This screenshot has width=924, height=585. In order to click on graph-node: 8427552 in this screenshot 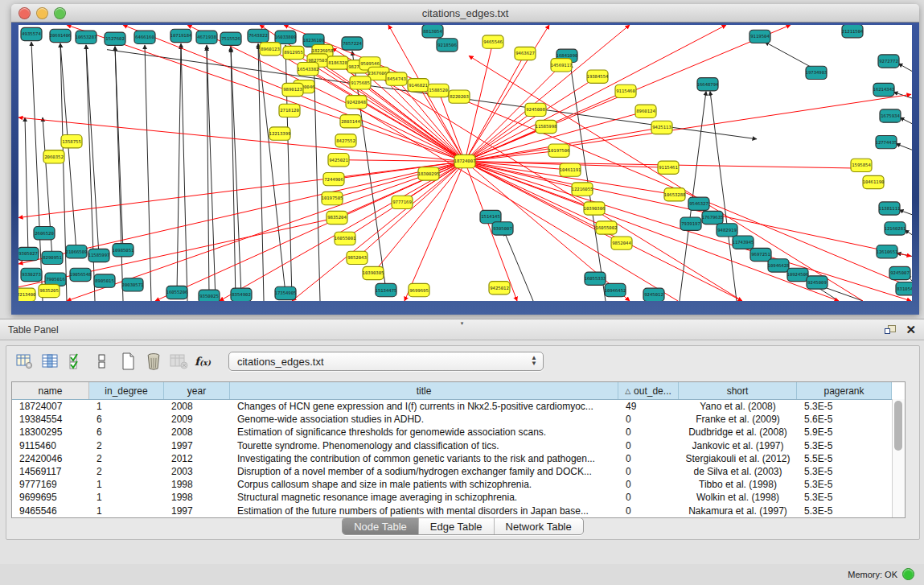, I will do `click(346, 141)`.